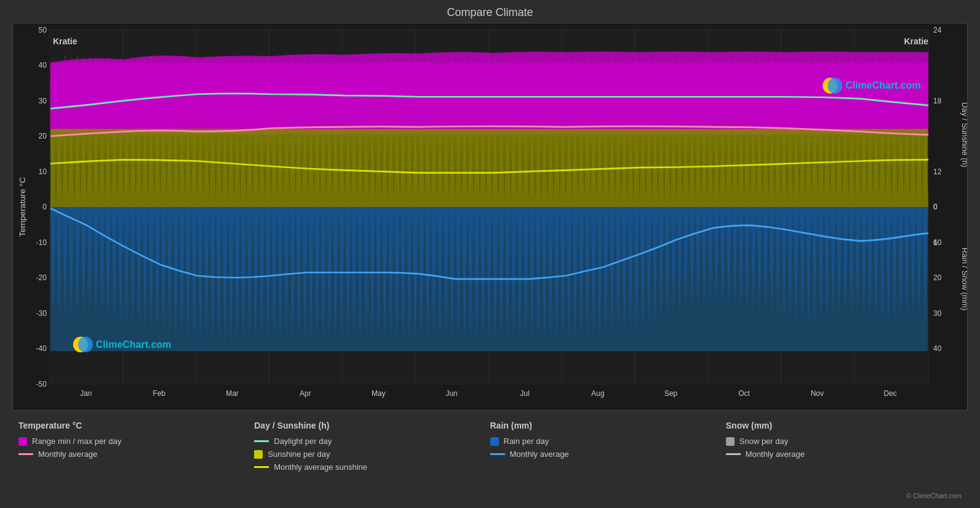 The image size is (980, 508). Describe the element at coordinates (261, 467) in the screenshot. I see `legend-swatch-sunshine-avg` at that location.